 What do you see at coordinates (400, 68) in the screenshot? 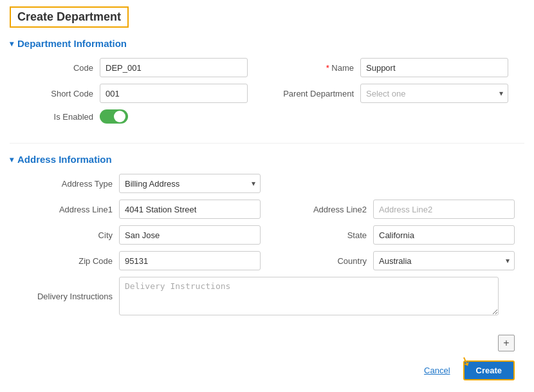
I see `name-row: Name` at bounding box center [400, 68].